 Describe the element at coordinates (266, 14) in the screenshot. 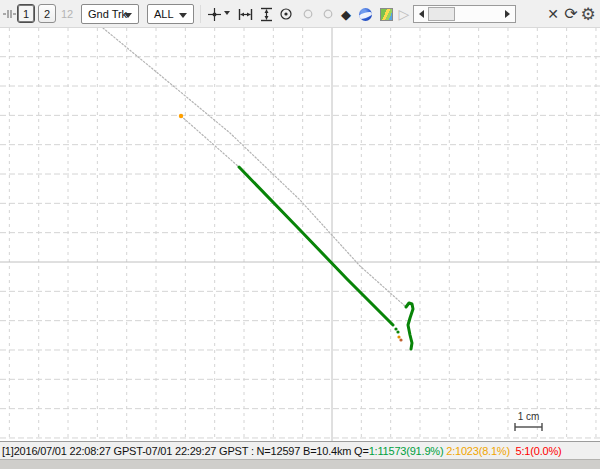

I see `fit-vertical-icon` at that location.